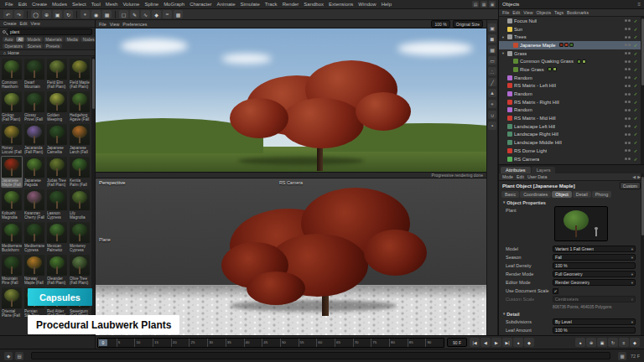 The width and height of the screenshot is (644, 362). I want to click on asset-item: Field Elm (Fall Plant), so click(57, 74).